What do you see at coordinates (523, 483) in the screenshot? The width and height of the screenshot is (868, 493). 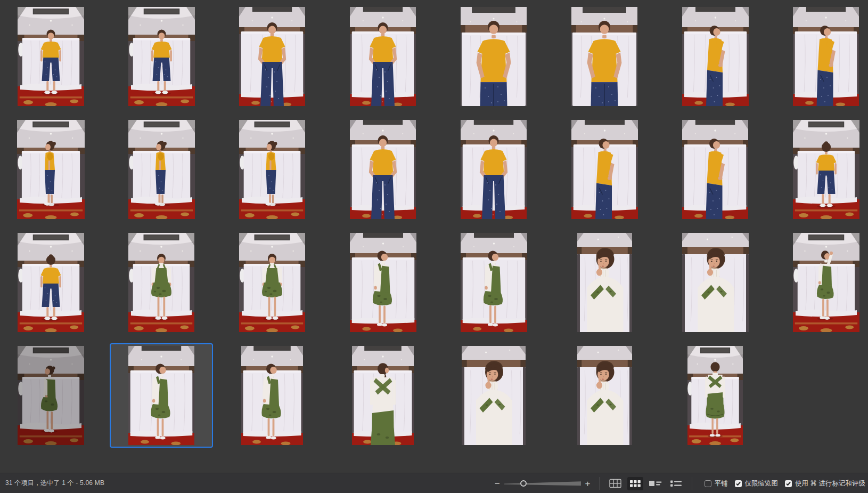 I see `slider-knob` at bounding box center [523, 483].